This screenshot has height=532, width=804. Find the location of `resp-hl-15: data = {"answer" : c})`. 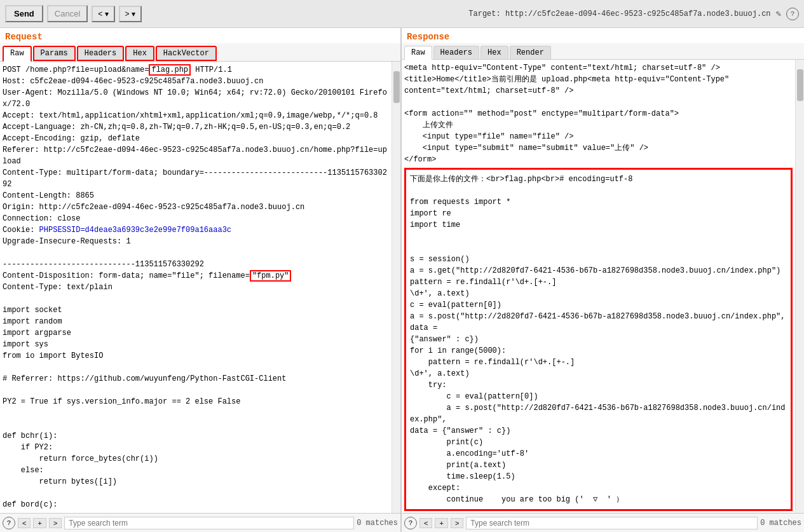

resp-hl-15: data = {"answer" : c}) is located at coordinates (599, 431).